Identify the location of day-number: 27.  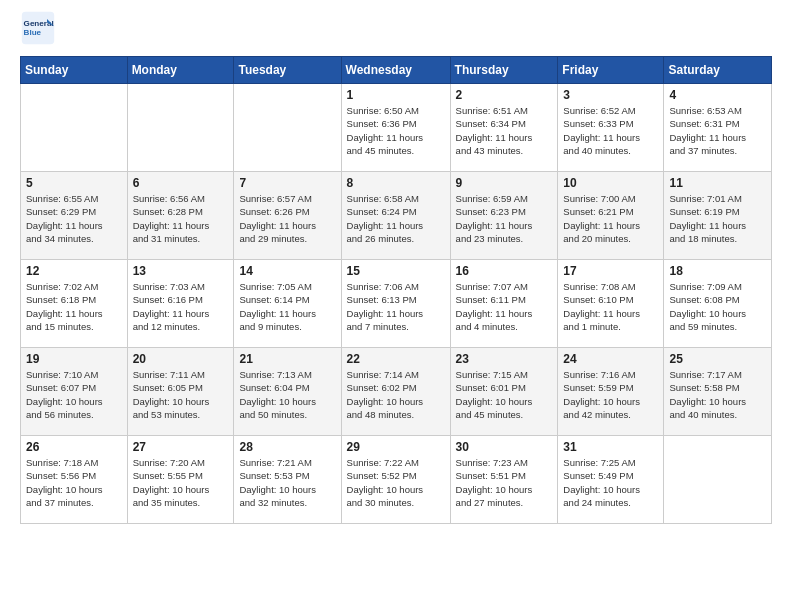
(181, 447).